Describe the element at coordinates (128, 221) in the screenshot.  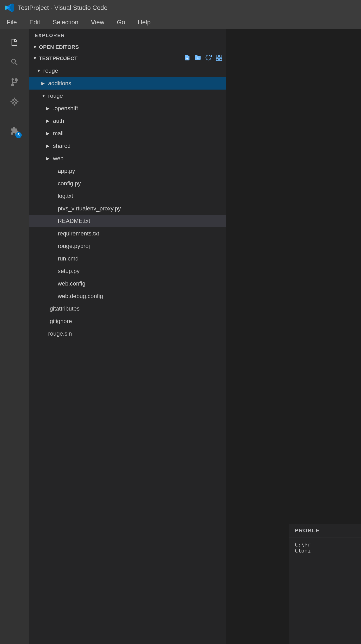
I see `tree-item-readme: README.txt` at that location.